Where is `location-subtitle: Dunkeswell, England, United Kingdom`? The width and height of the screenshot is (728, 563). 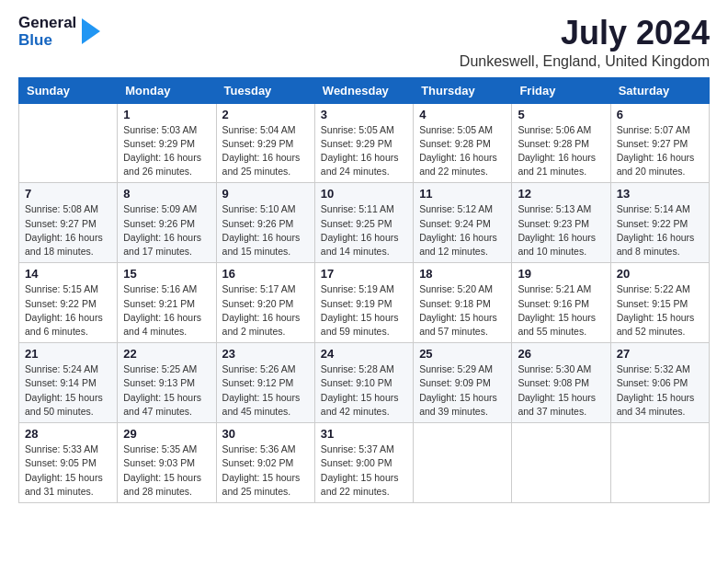
location-subtitle: Dunkeswell, England, United Kingdom is located at coordinates (585, 62).